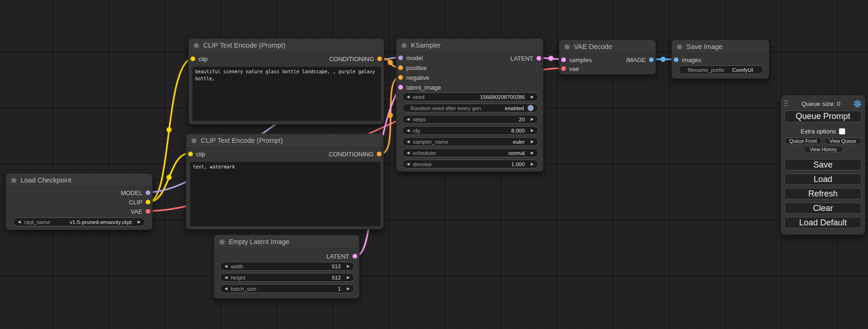 The image size is (868, 329). Describe the element at coordinates (482, 153) in the screenshot. I see `widget-value: normal` at that location.